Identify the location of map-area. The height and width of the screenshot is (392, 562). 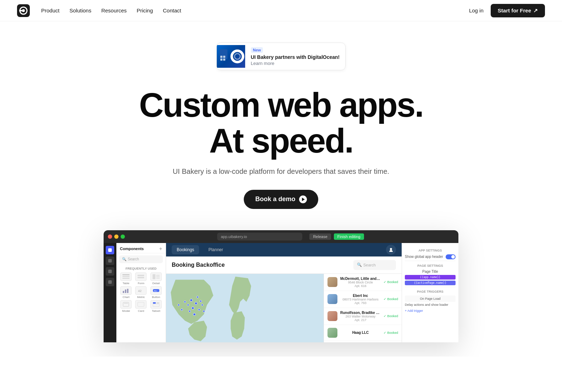
(245, 308).